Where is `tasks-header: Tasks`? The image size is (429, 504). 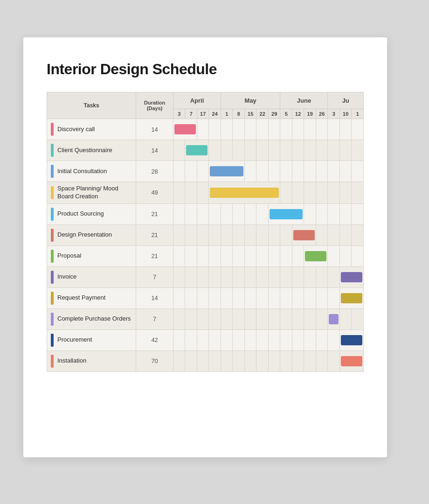
tasks-header: Tasks is located at coordinates (91, 105).